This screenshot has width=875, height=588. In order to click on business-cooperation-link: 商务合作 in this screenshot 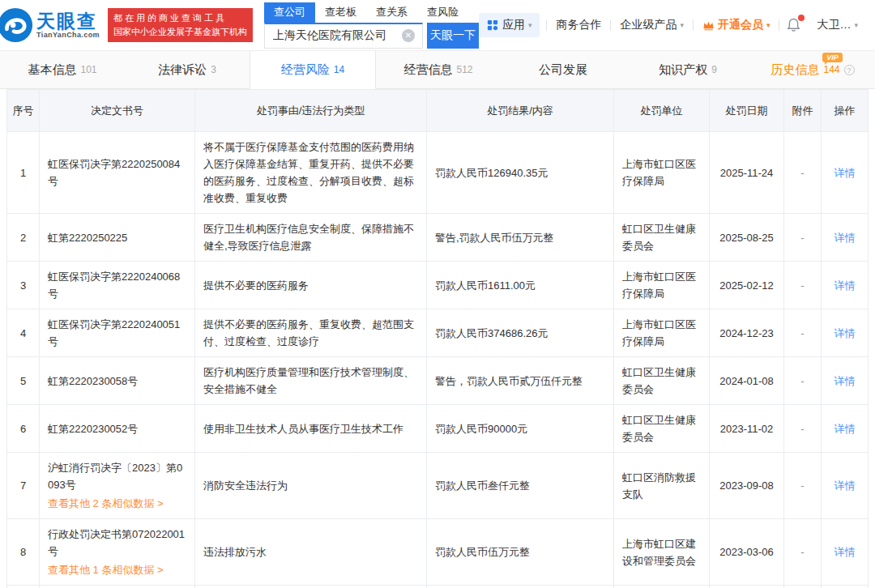, I will do `click(578, 25)`.